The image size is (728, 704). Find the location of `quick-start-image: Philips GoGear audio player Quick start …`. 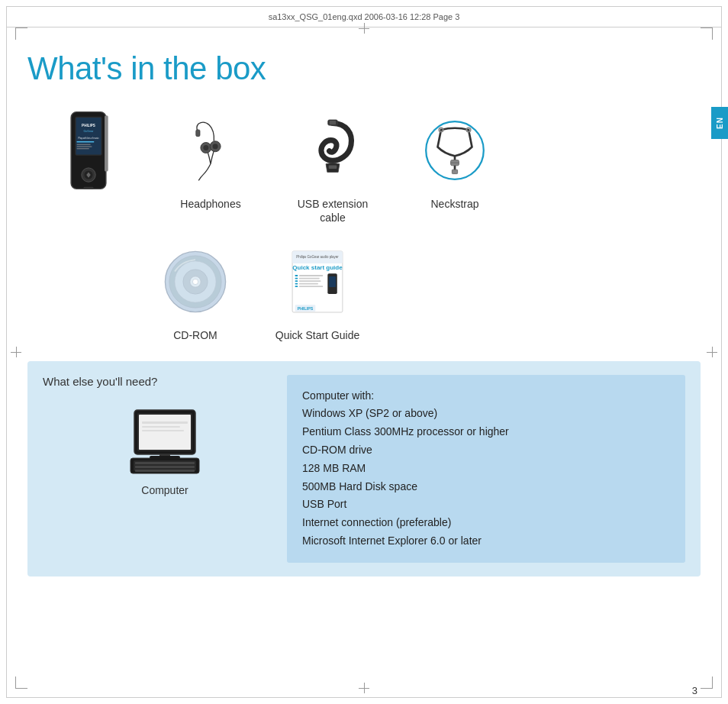

quick-start-image: Philips GoGear audio player Quick start … is located at coordinates (317, 282).